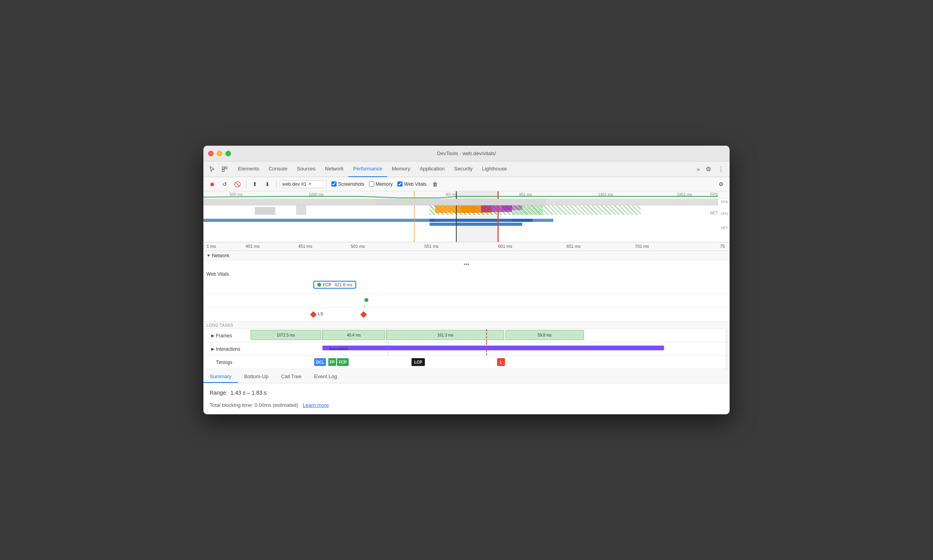  I want to click on fcp-badge: FCP 421.8 ms, so click(335, 285).